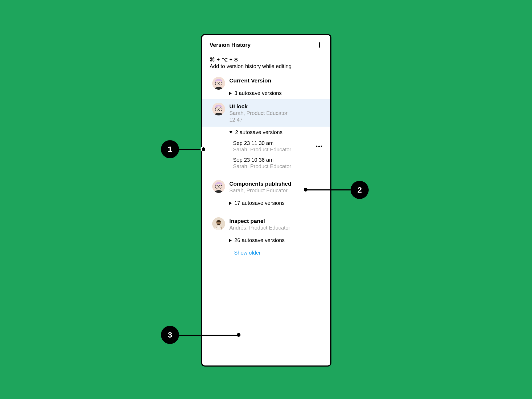 This screenshot has height=399, width=532. Describe the element at coordinates (278, 143) in the screenshot. I see `autosave-time: Sep 23 11:30 am` at that location.